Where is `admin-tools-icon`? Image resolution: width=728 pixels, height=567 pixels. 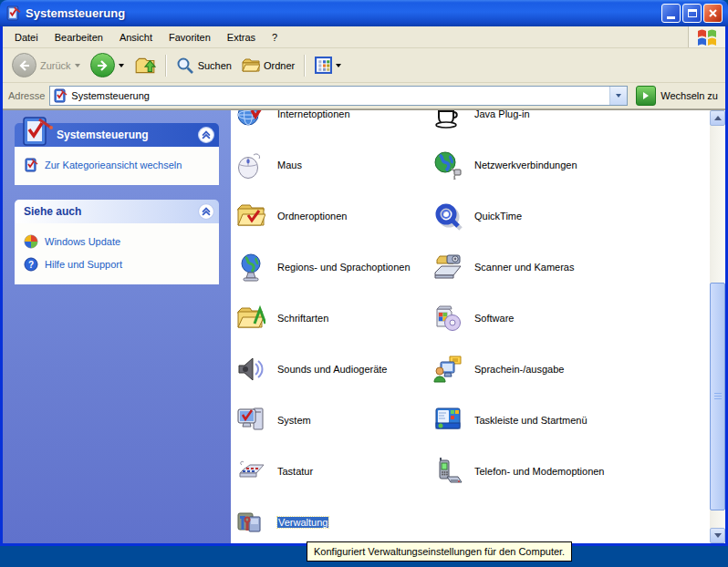
admin-tools-icon is located at coordinates (251, 522).